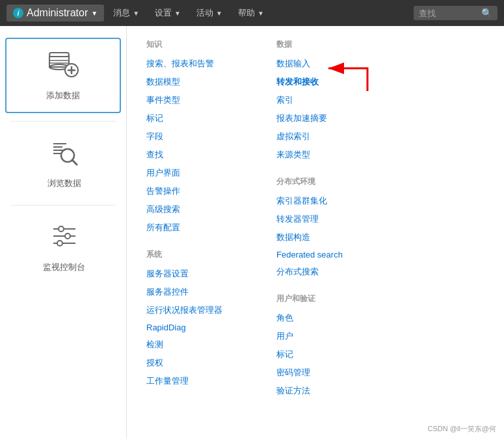  What do you see at coordinates (168, 13) in the screenshot?
I see `nav-settings: 设置 ▼` at bounding box center [168, 13].